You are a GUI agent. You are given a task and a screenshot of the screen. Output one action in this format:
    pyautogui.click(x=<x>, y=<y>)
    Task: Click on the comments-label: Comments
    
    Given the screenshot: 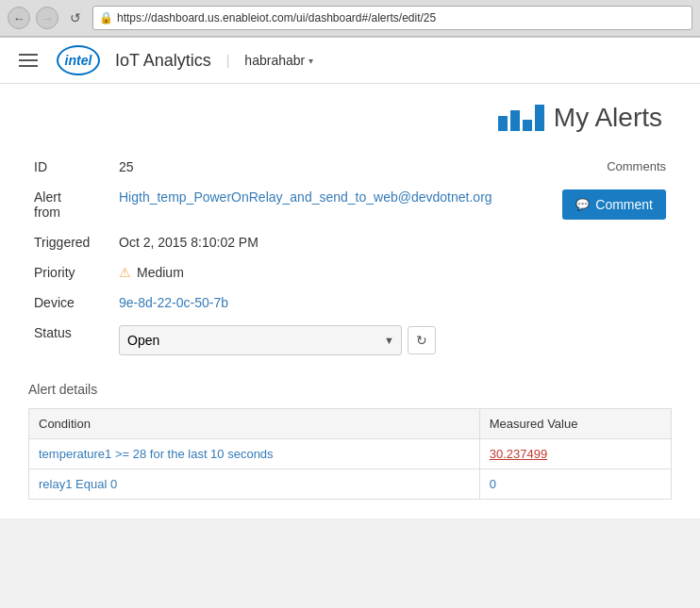 What is the action you would take?
    pyautogui.click(x=608, y=167)
    